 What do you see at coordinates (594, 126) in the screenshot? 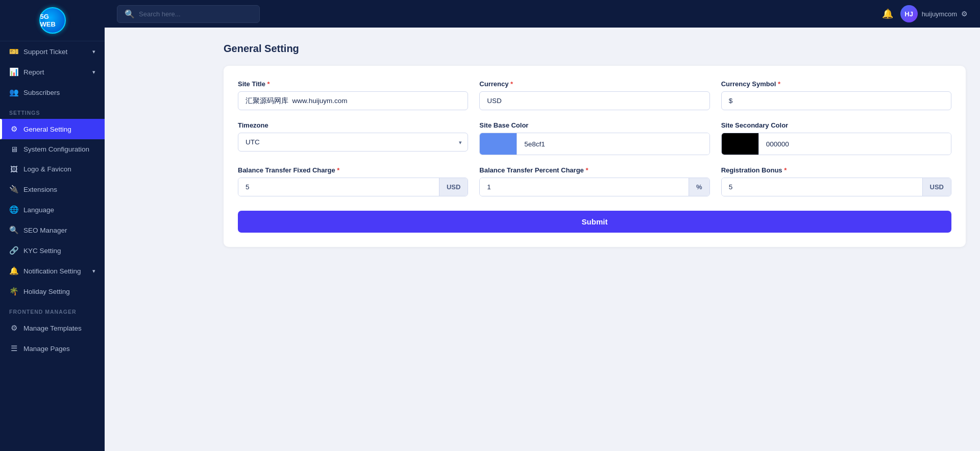
I see `site-base-color-label: Site Base Color` at bounding box center [594, 126].